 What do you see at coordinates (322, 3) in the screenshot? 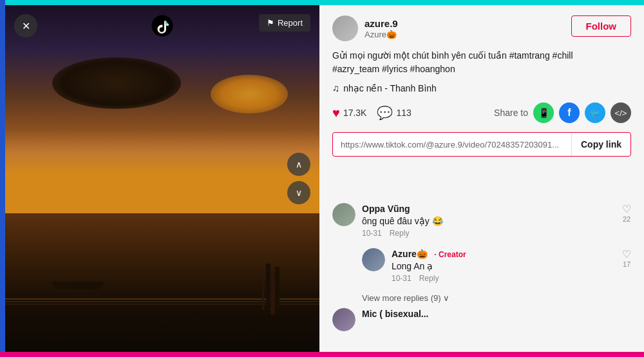
I see `top-border-bar` at bounding box center [322, 3].